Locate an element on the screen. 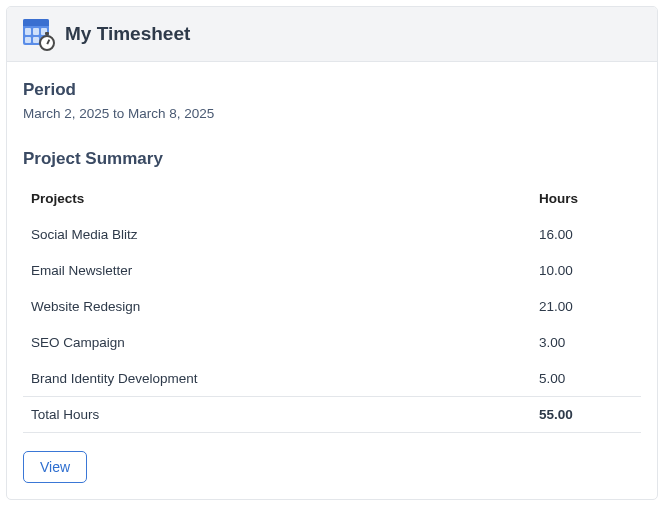  hours-cell: 21.00 is located at coordinates (586, 307).